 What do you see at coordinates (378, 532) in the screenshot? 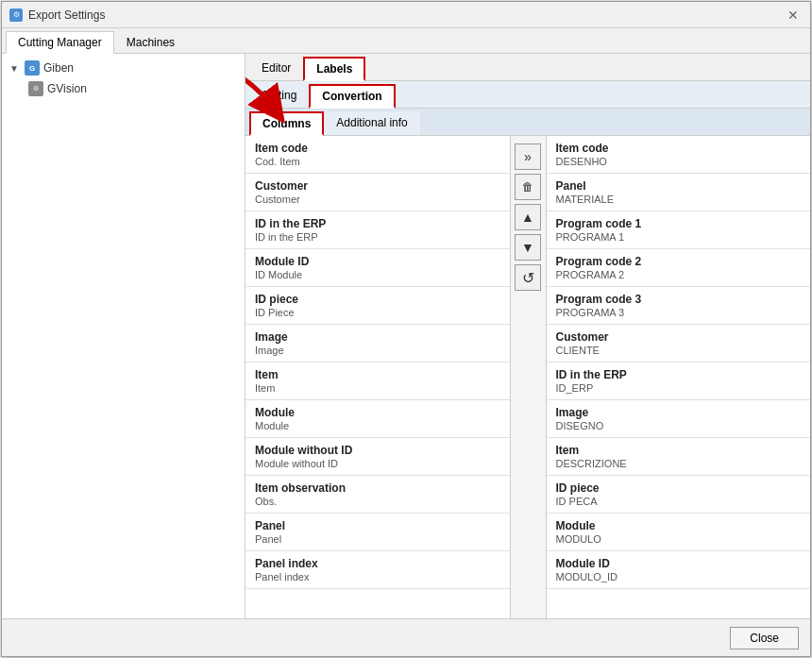
I see `left-list-item: PanelPanel` at bounding box center [378, 532].